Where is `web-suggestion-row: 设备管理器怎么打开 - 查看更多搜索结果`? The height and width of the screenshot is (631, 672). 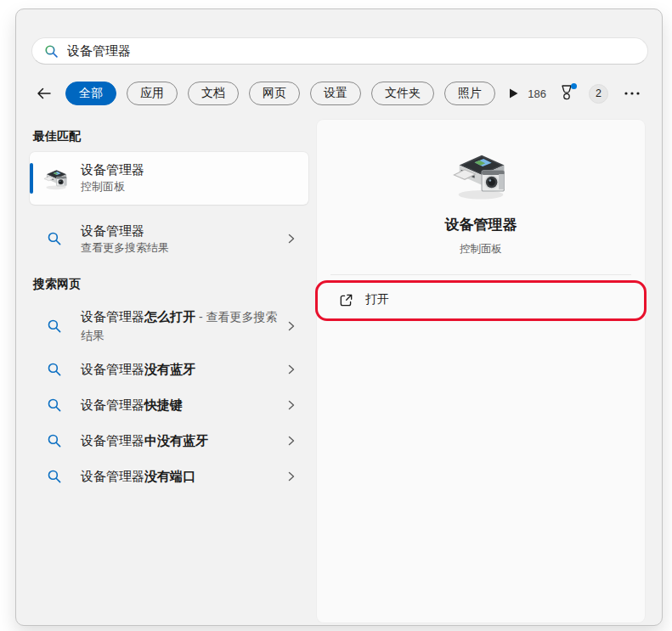
web-suggestion-row: 设备管理器怎么打开 - 查看更多搜索结果 is located at coordinates (169, 326).